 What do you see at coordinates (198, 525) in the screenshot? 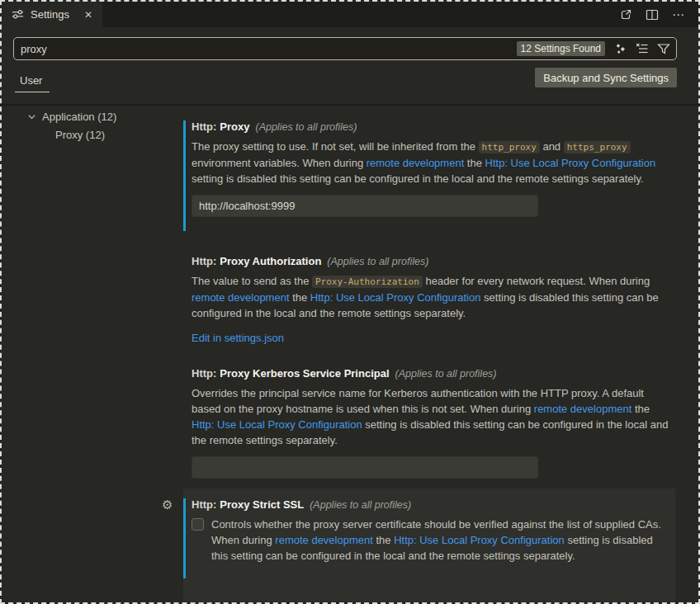
I see `strict-ssl-checkbox` at bounding box center [198, 525].